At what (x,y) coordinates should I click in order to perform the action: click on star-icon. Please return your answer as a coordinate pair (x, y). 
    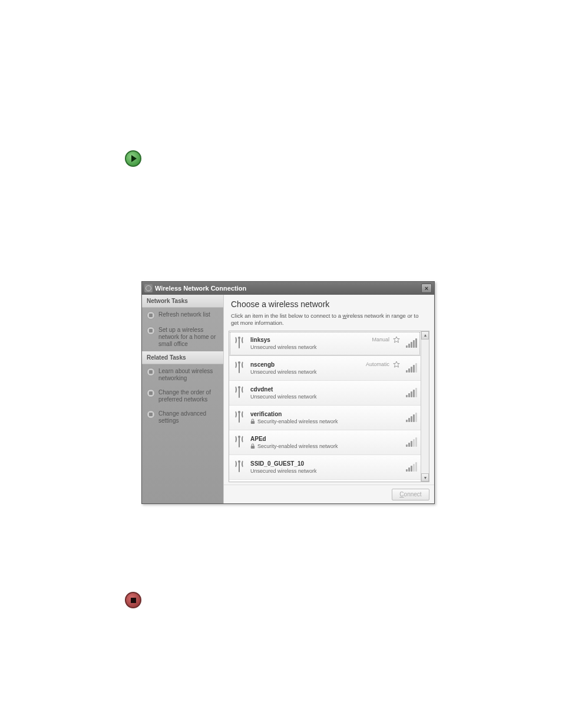
    Looking at the image, I should click on (151, 393).